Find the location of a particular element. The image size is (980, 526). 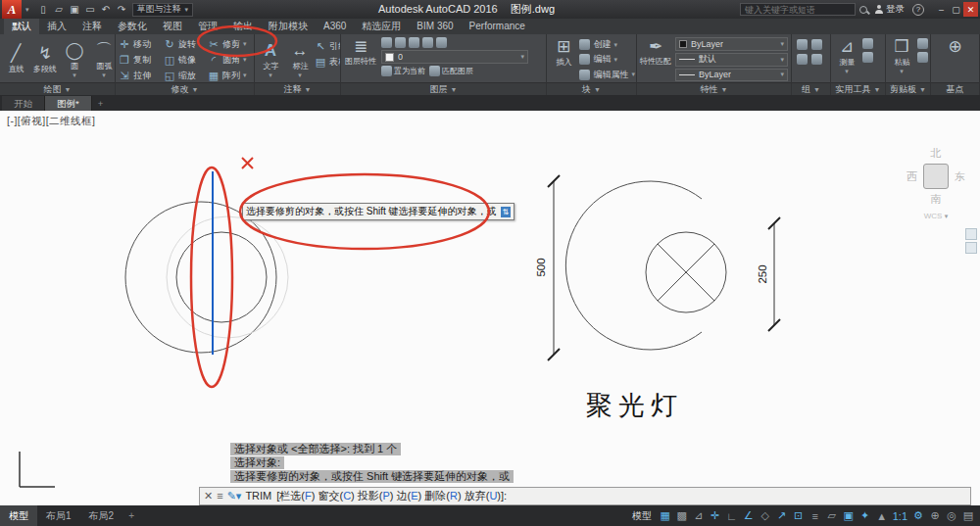

viewport-controls: [-][俯视][二维线框] is located at coordinates (51, 121).